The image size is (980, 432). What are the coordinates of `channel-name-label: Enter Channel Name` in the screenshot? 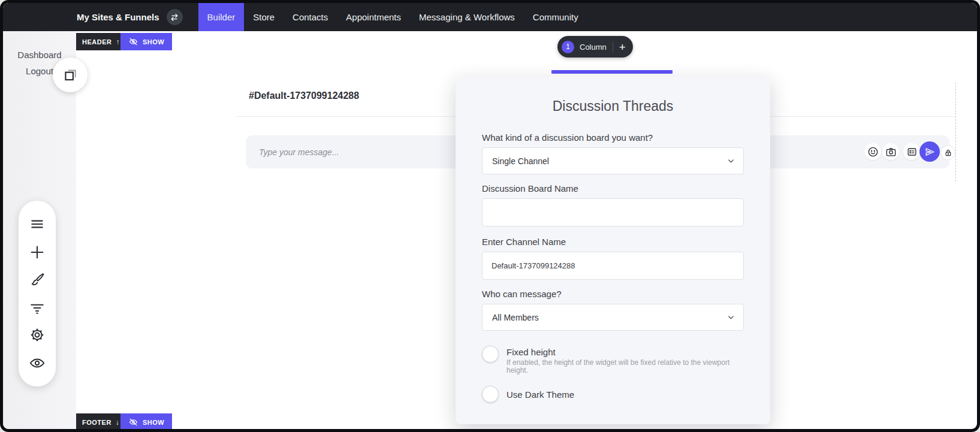 It's located at (613, 242).